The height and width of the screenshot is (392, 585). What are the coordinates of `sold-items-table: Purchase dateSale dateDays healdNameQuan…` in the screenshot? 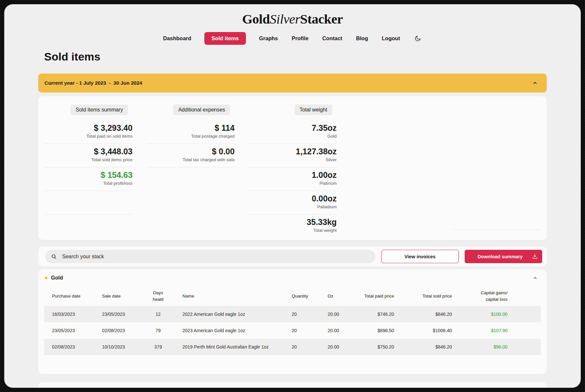 It's located at (292, 321).